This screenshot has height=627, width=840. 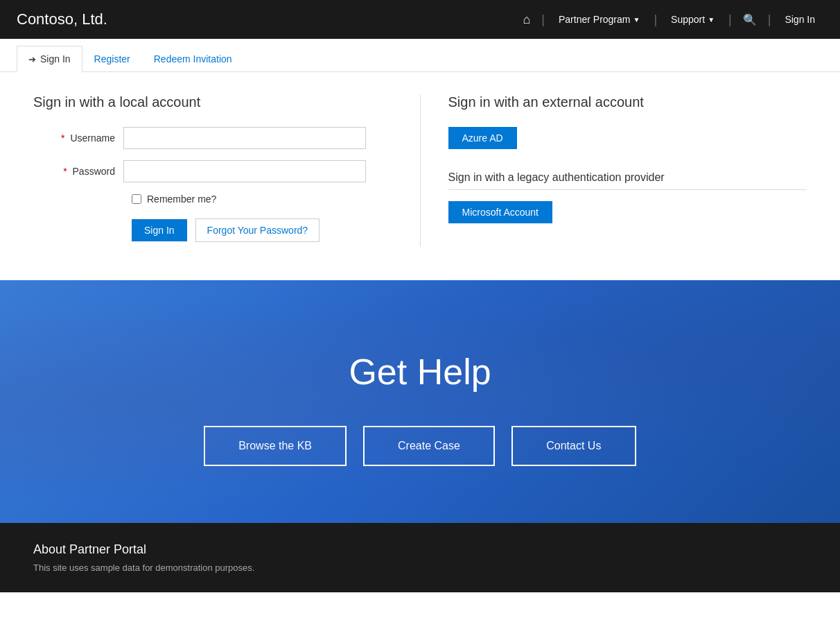 I want to click on forgot-password-button: Forgot Your Password?, so click(x=258, y=230).